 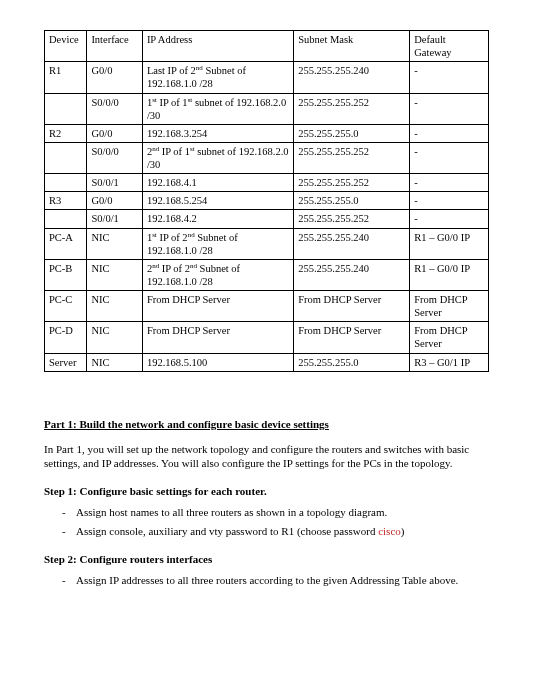 What do you see at coordinates (218, 133) in the screenshot?
I see `cell-ip: 192.168.3.254` at bounding box center [218, 133].